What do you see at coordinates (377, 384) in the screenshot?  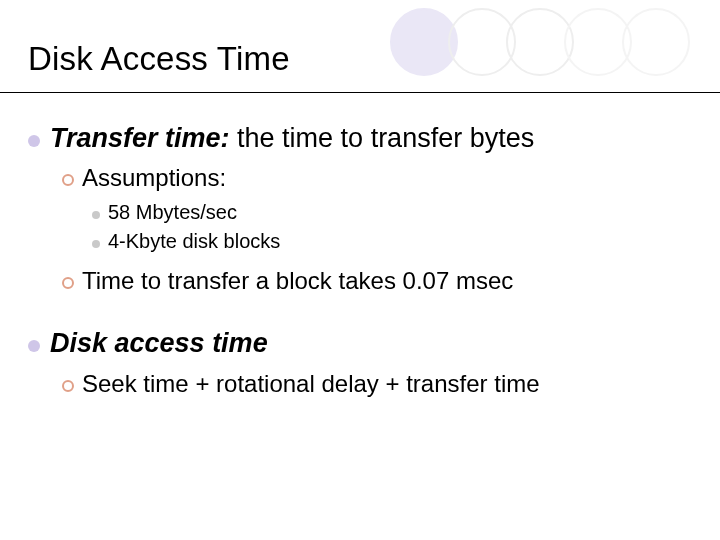 I see `bullet-level2-group: Seek time + rotational delay + transfer …` at bounding box center [377, 384].